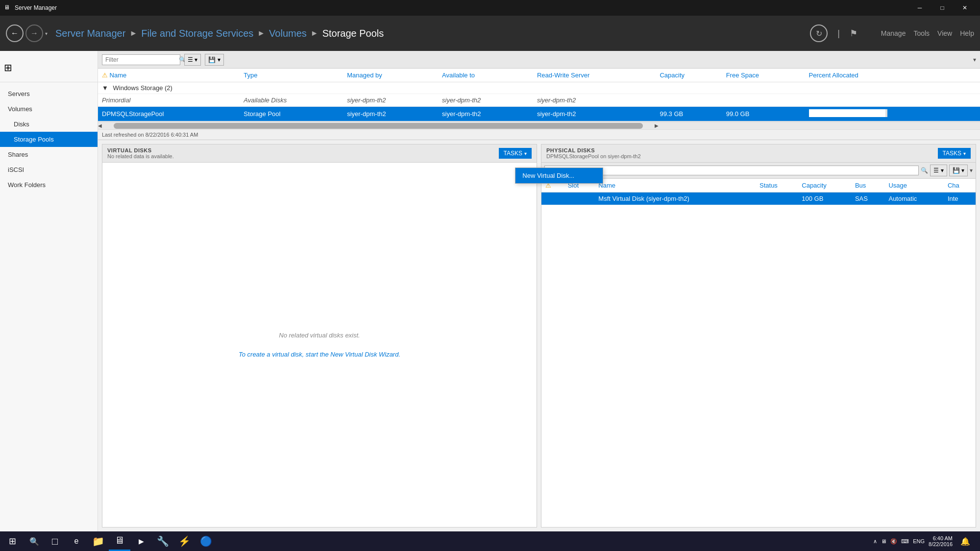 The height and width of the screenshot is (551, 980). Describe the element at coordinates (942, 8) in the screenshot. I see `window-controls: ─ □ ✕` at that location.